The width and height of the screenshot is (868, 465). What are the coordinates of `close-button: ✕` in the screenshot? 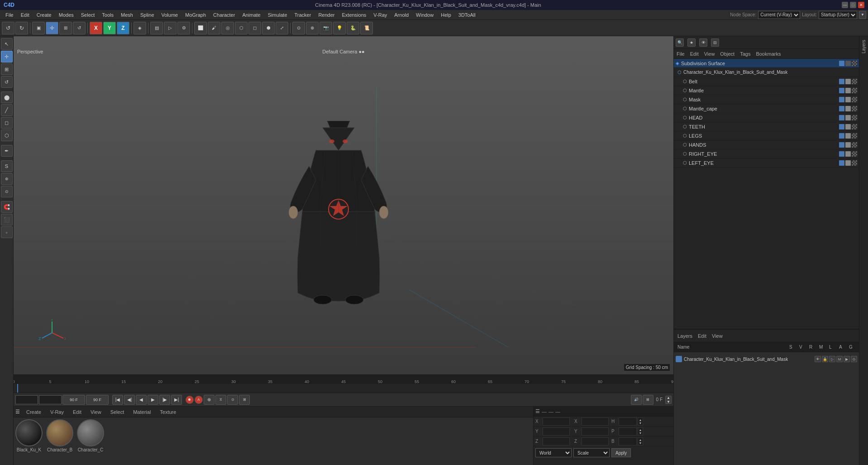 It's located at (861, 5).